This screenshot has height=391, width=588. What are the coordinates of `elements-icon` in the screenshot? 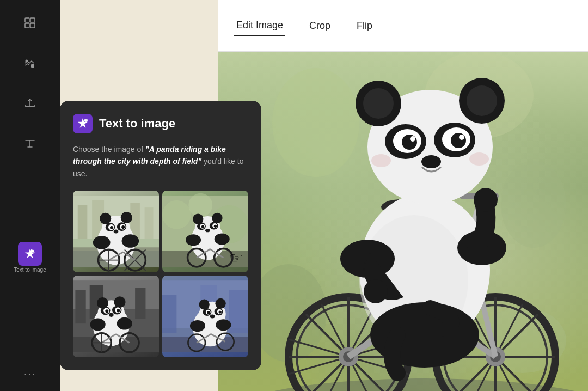 It's located at (30, 63).